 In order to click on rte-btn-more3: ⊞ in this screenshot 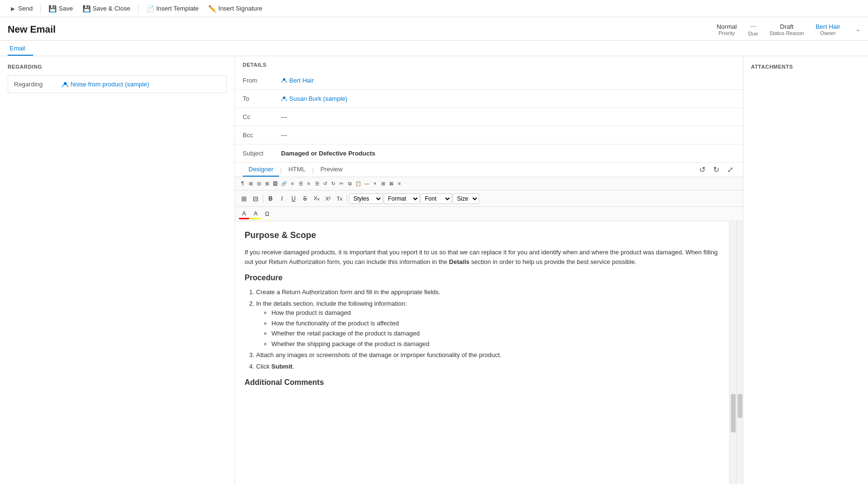, I will do `click(383, 184)`.